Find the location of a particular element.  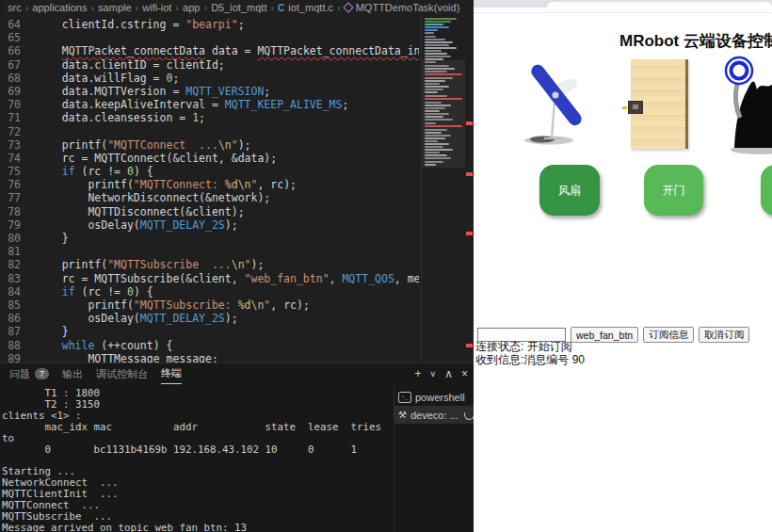

unsubscribe-button: 取消订阅 is located at coordinates (724, 335).